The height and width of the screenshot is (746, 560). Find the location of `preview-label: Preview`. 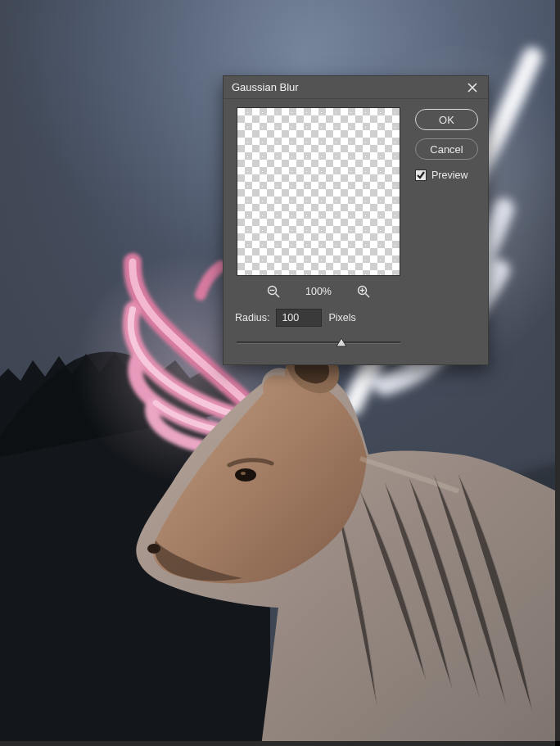

preview-label: Preview is located at coordinates (449, 175).